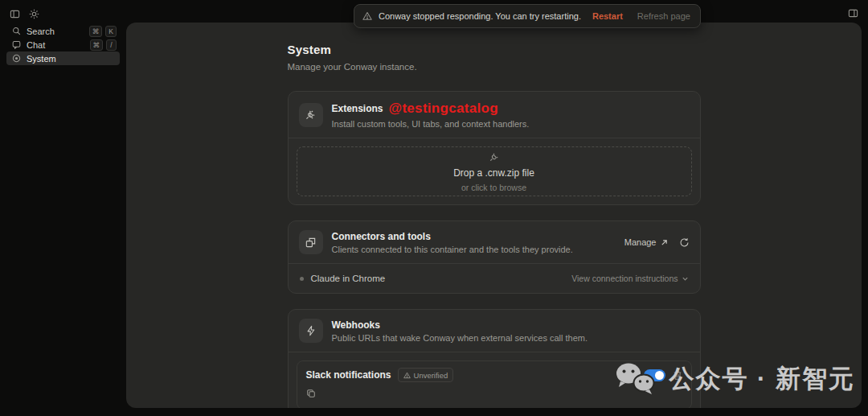 The image size is (868, 416). I want to click on watermark-text: 公众号 · 新智元, so click(762, 379).